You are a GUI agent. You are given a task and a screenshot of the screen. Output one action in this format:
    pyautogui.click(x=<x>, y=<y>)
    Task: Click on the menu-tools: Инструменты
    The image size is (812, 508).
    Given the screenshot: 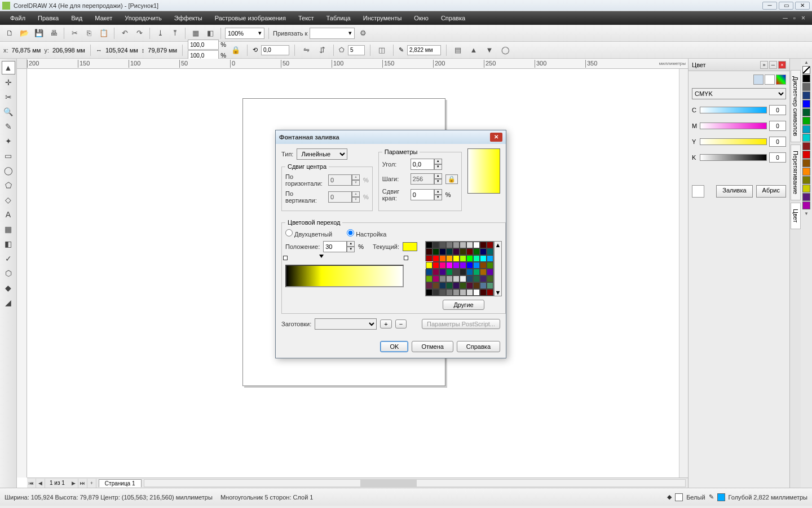 What is the action you would take?
    pyautogui.click(x=382, y=18)
    